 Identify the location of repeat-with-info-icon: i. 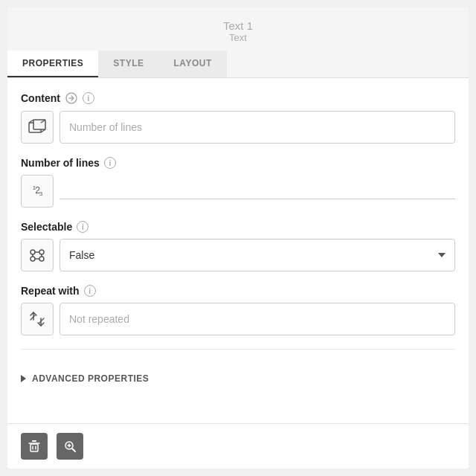
(90, 291).